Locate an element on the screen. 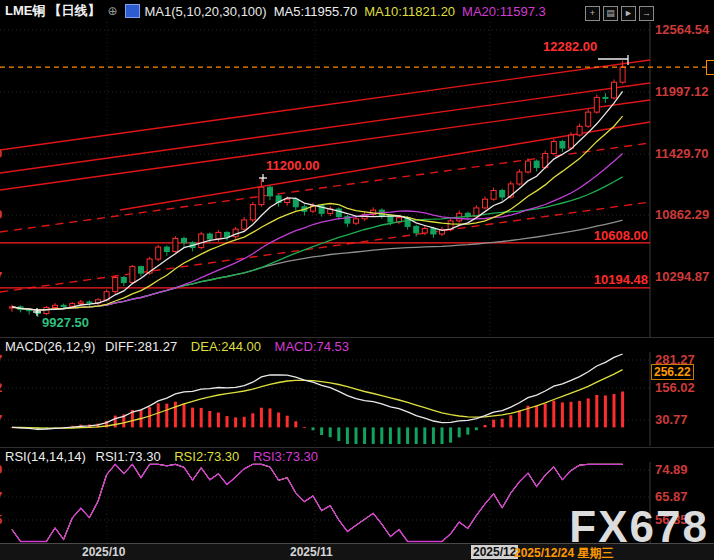 The image size is (714, 560). export-icon: → is located at coordinates (646, 14).